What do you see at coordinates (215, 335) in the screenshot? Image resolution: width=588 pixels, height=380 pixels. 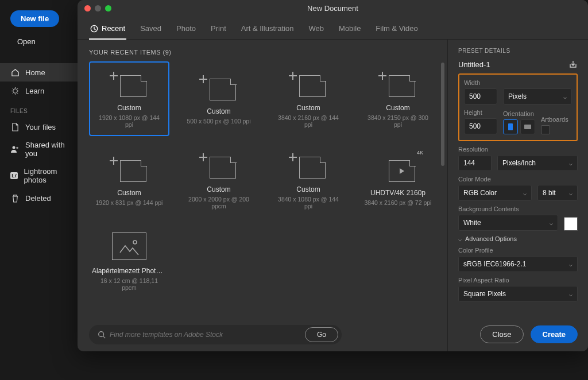 I see `stock-search: Go` at bounding box center [215, 335].